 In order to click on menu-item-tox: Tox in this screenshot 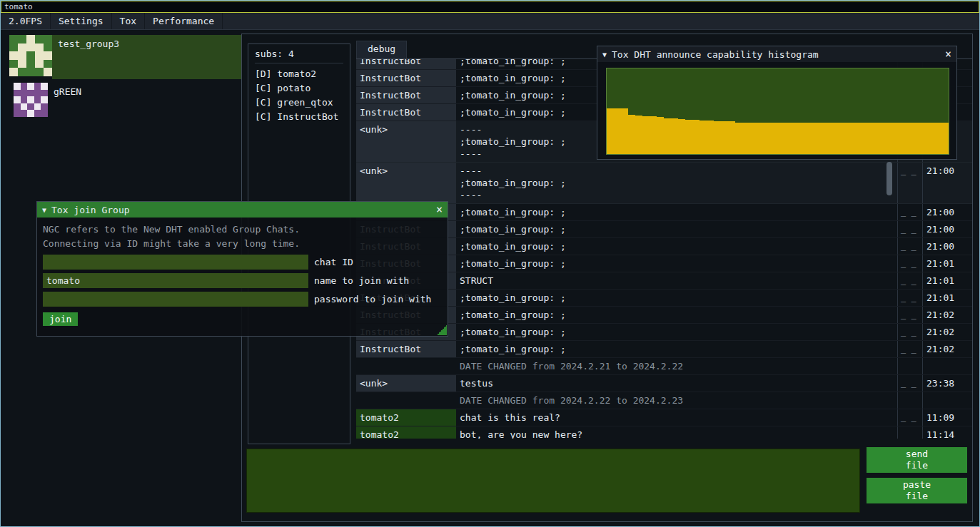, I will do `click(128, 21)`.